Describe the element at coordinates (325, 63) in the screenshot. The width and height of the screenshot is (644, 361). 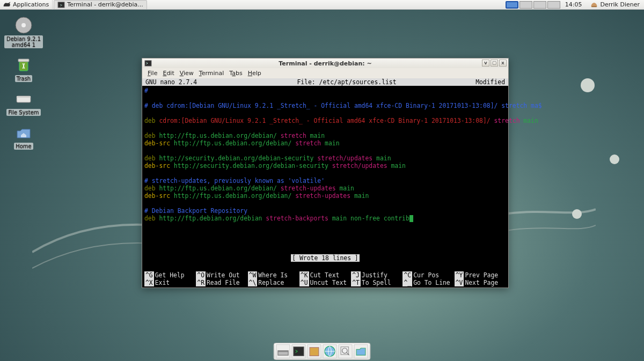
I see `titlebar: Terminal - derrik@debian: ~ v ▢ x` at that location.